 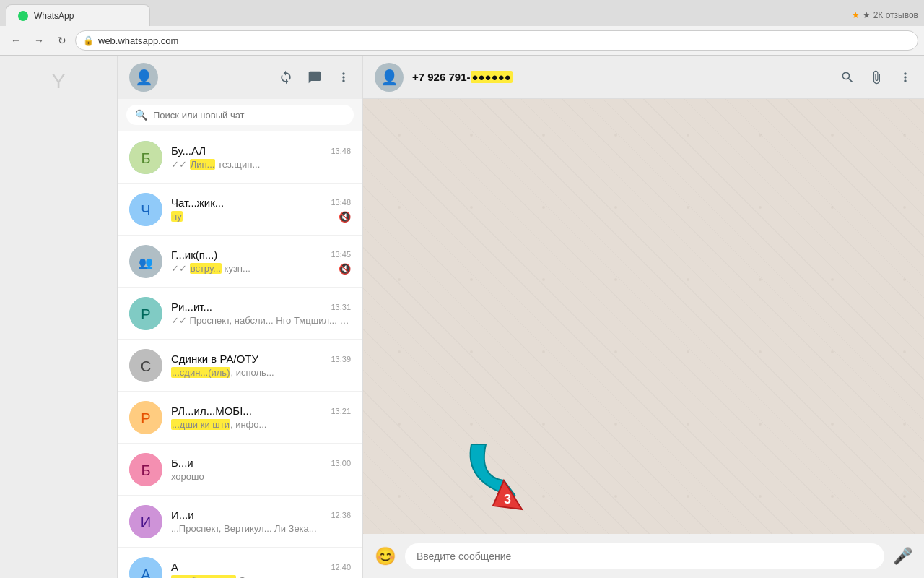 I want to click on chat-menu-button, so click(x=905, y=77).